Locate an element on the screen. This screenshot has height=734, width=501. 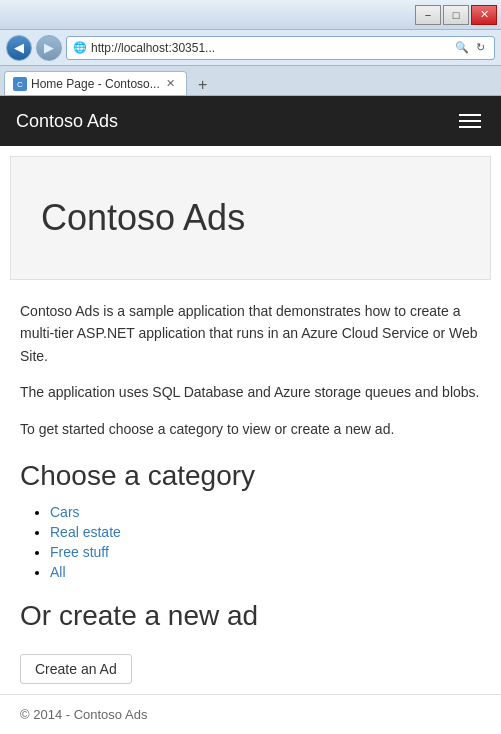
new-tab-button: + is located at coordinates (203, 85).